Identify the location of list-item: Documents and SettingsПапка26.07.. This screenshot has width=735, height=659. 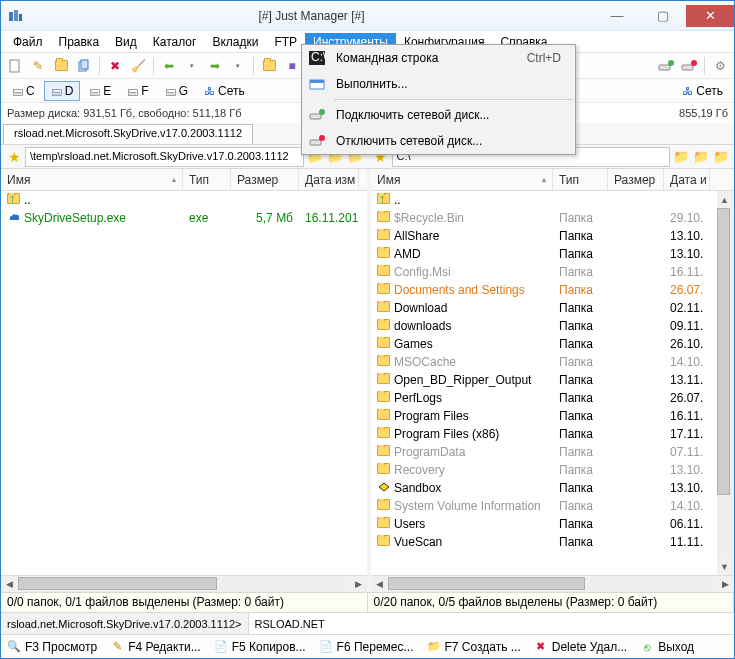
(552, 290).